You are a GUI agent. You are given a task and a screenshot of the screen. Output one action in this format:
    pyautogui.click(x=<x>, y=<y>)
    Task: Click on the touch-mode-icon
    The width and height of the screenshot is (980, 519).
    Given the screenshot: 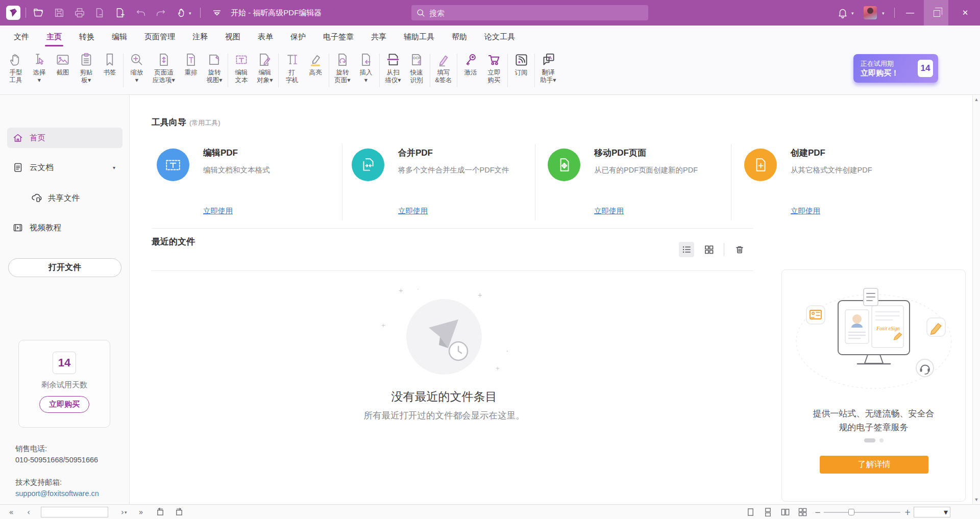 What is the action you would take?
    pyautogui.click(x=181, y=13)
    